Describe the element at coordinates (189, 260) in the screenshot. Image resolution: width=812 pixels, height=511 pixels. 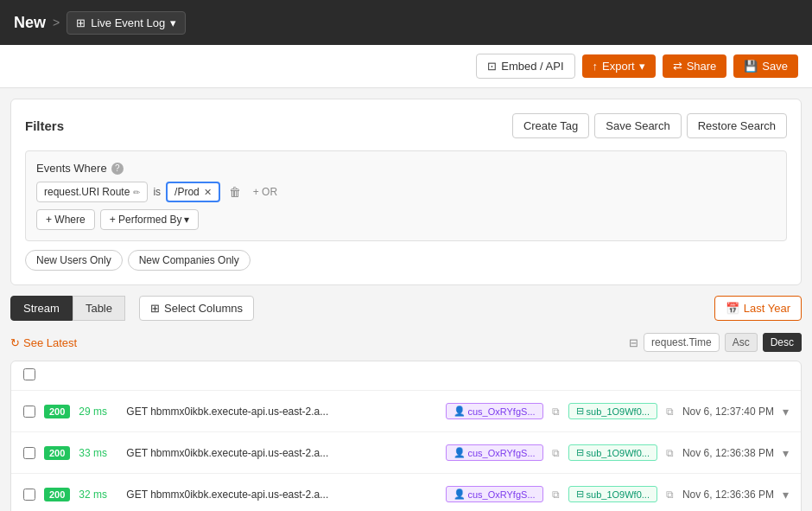
I see `new-companies-only-label: New Companies Only` at that location.